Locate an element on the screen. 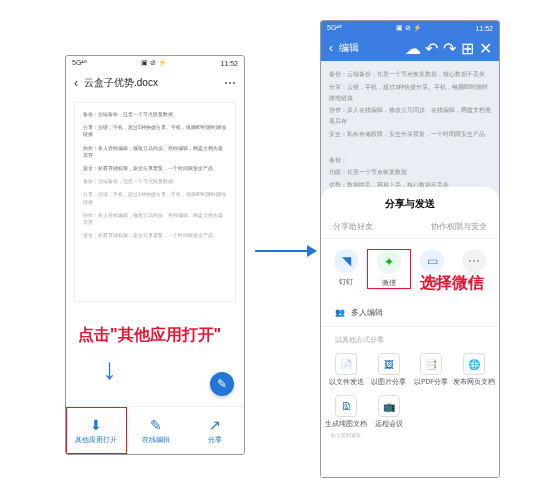  instruction-right: 选择微信 is located at coordinates (452, 284).